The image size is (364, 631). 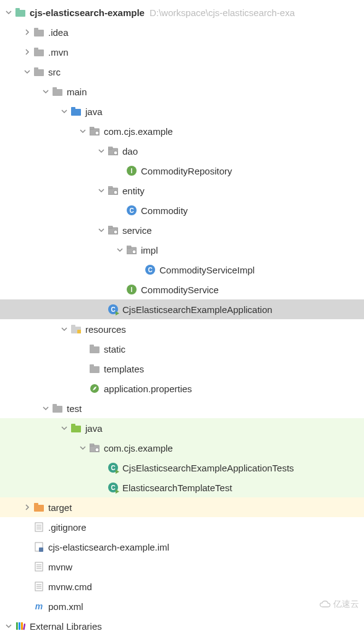 I want to click on tree-row-impl: impl, so click(x=182, y=250).